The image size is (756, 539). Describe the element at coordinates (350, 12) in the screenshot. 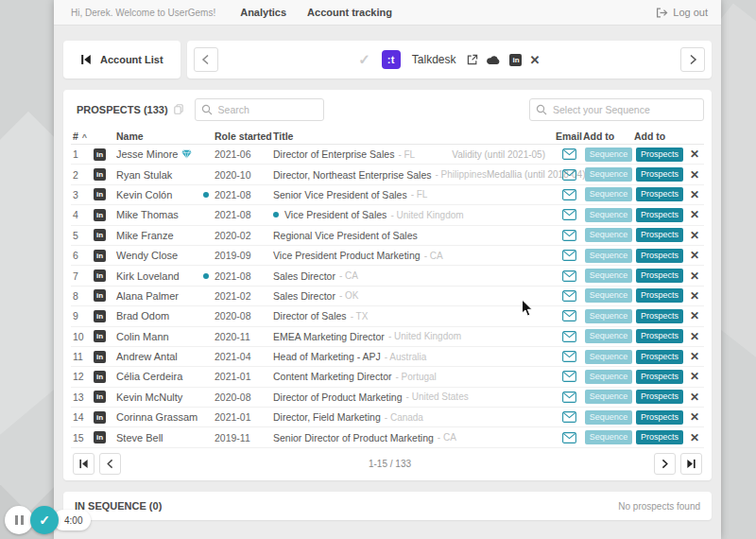

I see `tab-account-tracking: Account tracking` at that location.